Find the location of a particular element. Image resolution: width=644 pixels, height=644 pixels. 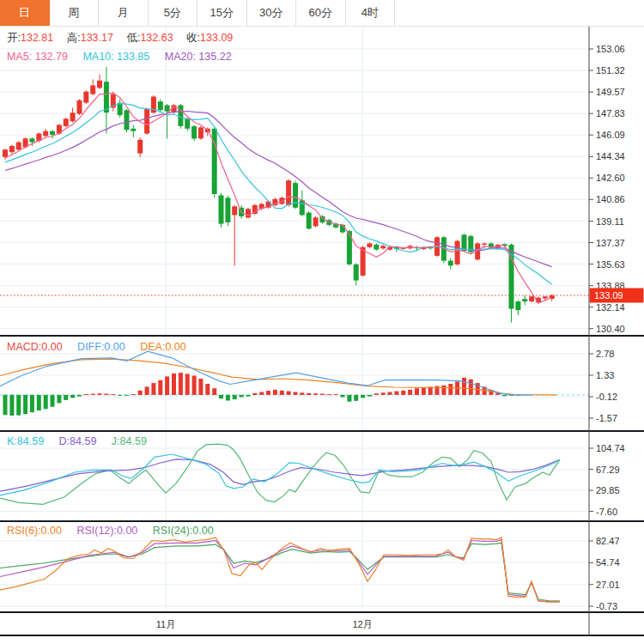

open-value: 132.81 is located at coordinates (37, 38).